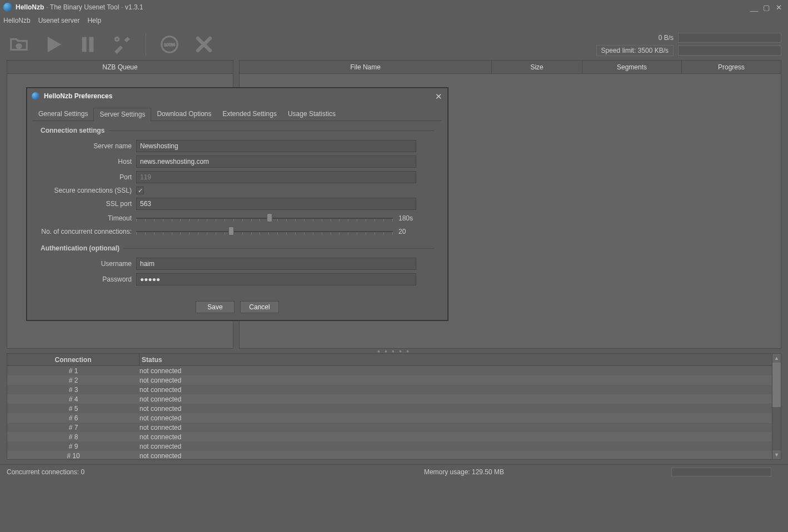 This screenshot has width=788, height=532. I want to click on tab-extended-settings: Extended Settings, so click(250, 114).